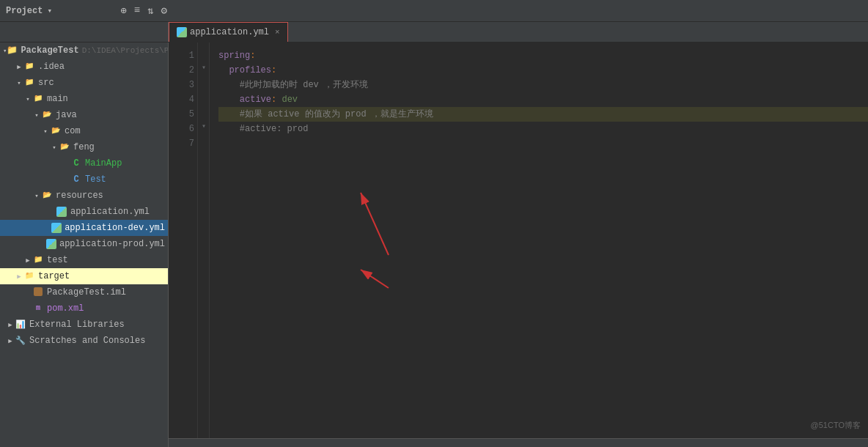  I want to click on toolbar-icons: ⊕ ≡ ⇅ ⚙, so click(144, 10).